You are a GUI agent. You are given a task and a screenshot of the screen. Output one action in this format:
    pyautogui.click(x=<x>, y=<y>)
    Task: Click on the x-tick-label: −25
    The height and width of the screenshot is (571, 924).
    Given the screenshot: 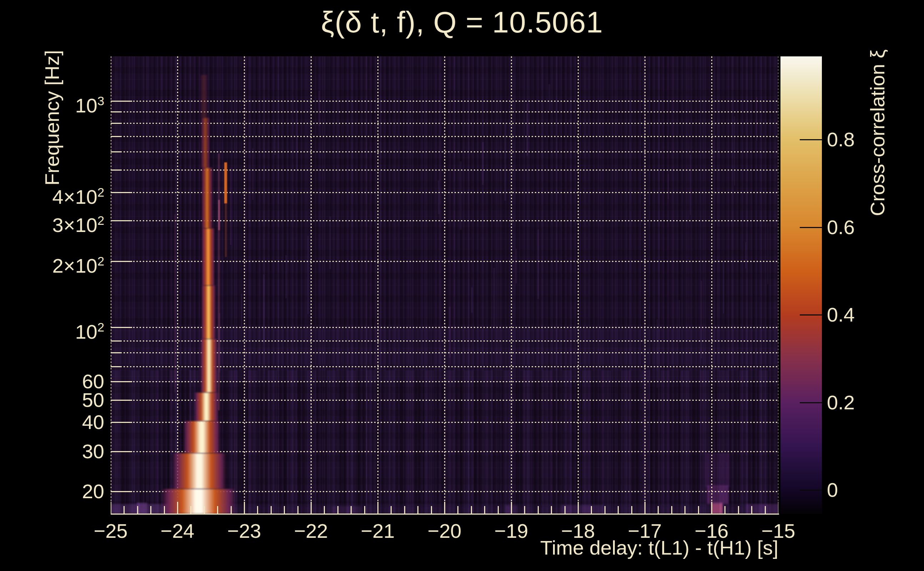 What is the action you would take?
    pyautogui.click(x=111, y=531)
    